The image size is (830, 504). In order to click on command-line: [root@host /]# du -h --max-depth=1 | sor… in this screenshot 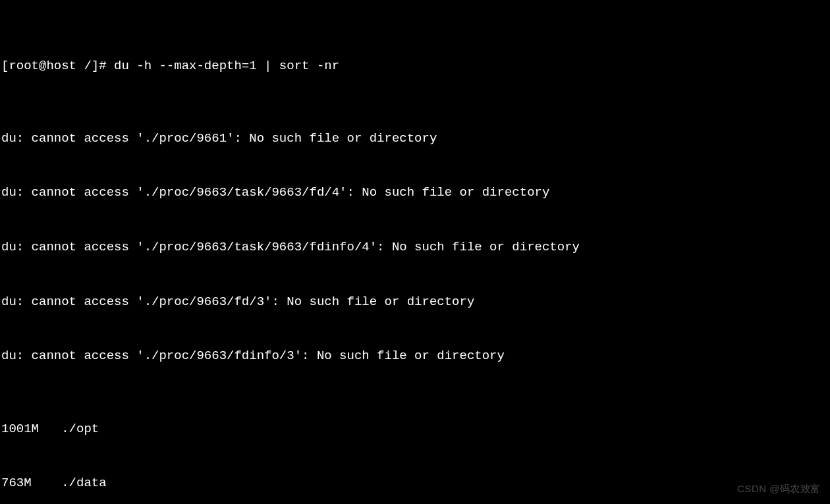, I will do `click(415, 67)`.